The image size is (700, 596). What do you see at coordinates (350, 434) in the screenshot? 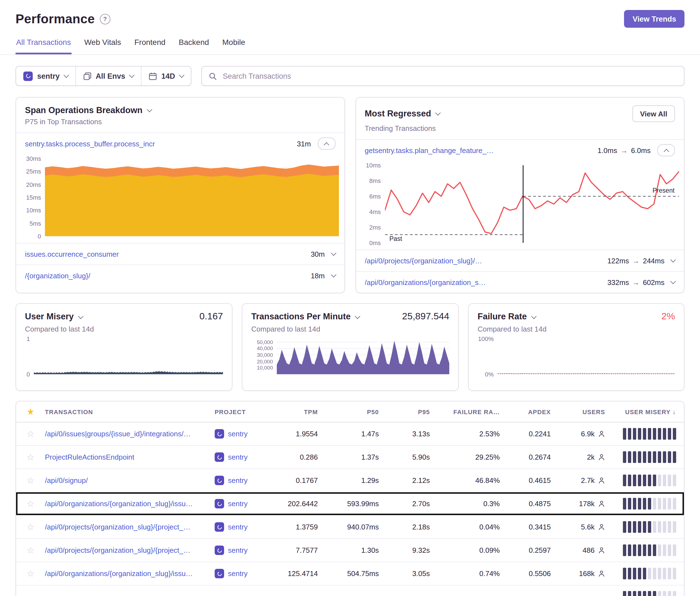
I see `table-row: ☆ /api/0/issues|groups/{issue_id}/integr…` at bounding box center [350, 434].